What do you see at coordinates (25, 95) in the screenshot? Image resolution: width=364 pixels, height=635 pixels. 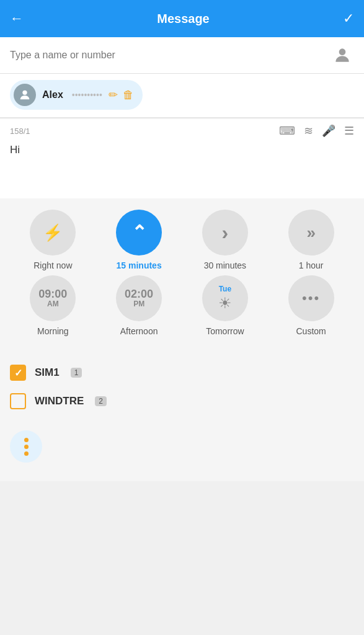 I see `avatar-icon` at bounding box center [25, 95].